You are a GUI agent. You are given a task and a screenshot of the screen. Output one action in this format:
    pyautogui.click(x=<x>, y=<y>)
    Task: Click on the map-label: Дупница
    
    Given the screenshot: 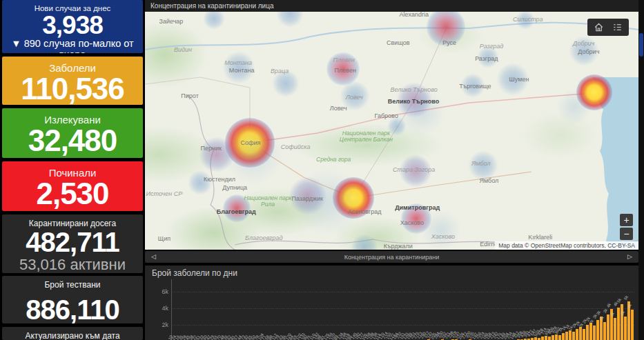 What is the action you would take?
    pyautogui.click(x=235, y=188)
    